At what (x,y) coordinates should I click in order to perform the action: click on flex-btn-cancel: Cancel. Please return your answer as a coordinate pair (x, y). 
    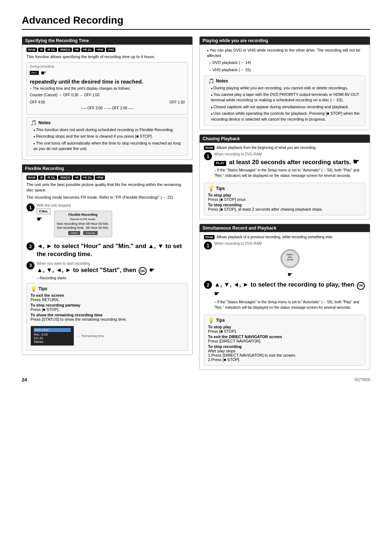
    Looking at the image, I should click on (91, 233).